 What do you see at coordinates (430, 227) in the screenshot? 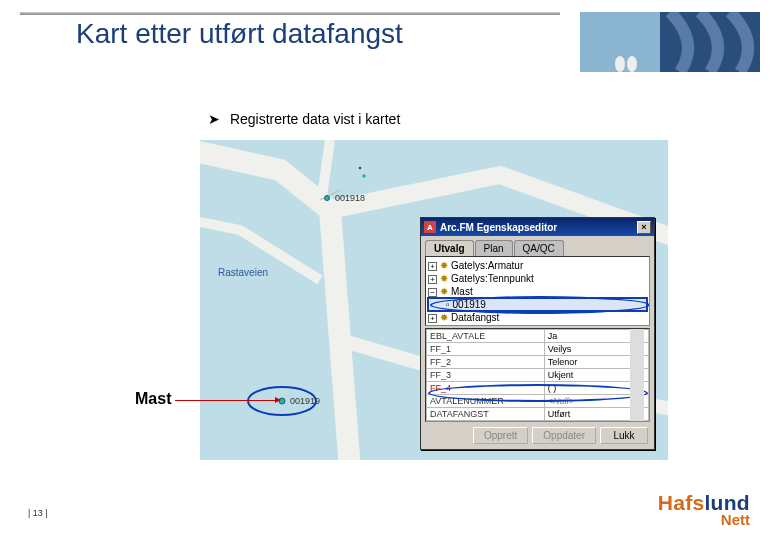
I see `app-icon: A` at bounding box center [430, 227].